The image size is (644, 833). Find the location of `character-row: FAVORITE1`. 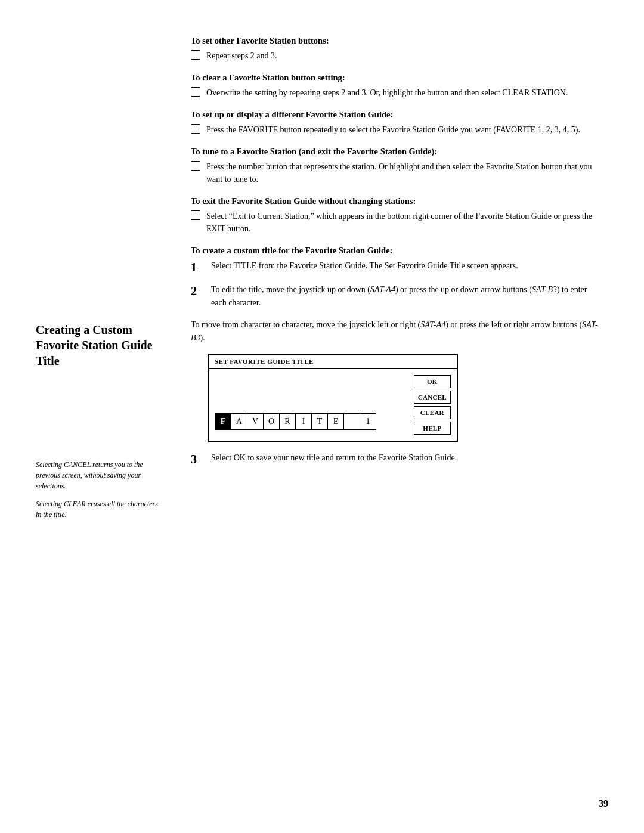

character-row: FAVORITE1 is located at coordinates (312, 422).